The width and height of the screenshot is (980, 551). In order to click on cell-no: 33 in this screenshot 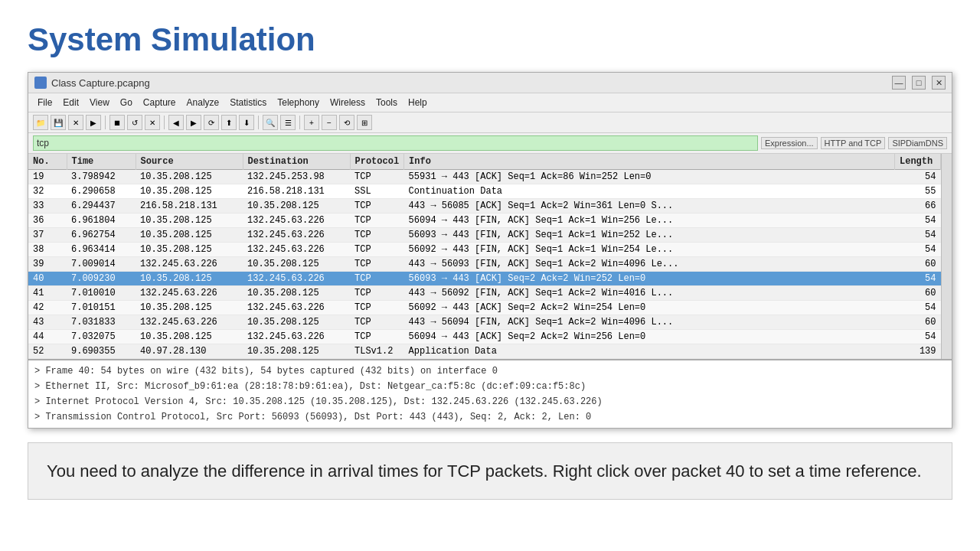, I will do `click(47, 207)`.